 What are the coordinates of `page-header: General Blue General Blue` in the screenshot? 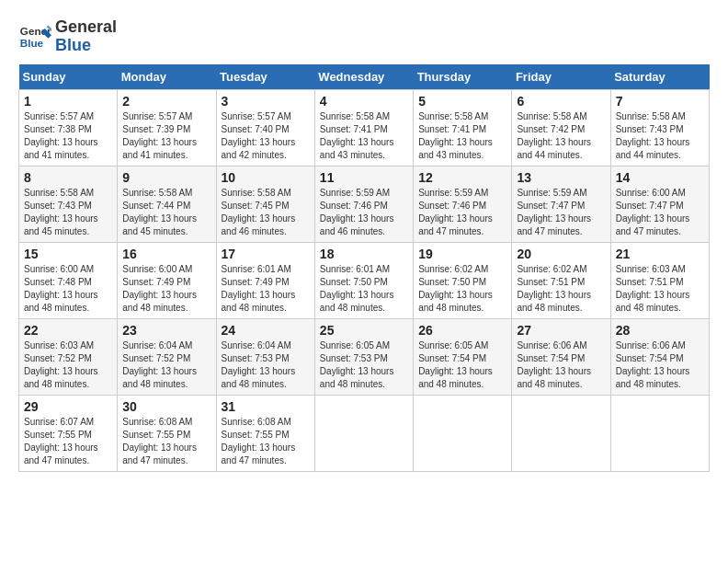 It's located at (364, 37).